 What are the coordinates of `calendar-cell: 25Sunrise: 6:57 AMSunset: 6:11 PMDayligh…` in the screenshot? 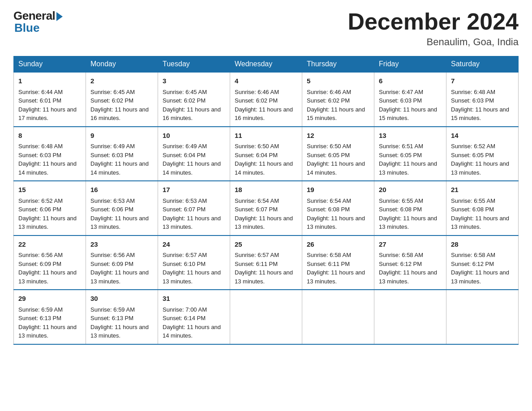 It's located at (266, 263).